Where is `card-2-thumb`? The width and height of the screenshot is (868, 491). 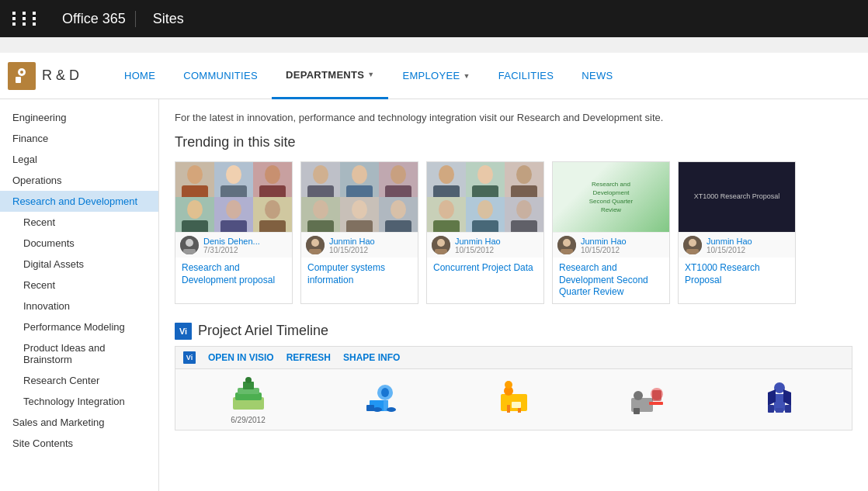 card-2-thumb is located at coordinates (359, 197).